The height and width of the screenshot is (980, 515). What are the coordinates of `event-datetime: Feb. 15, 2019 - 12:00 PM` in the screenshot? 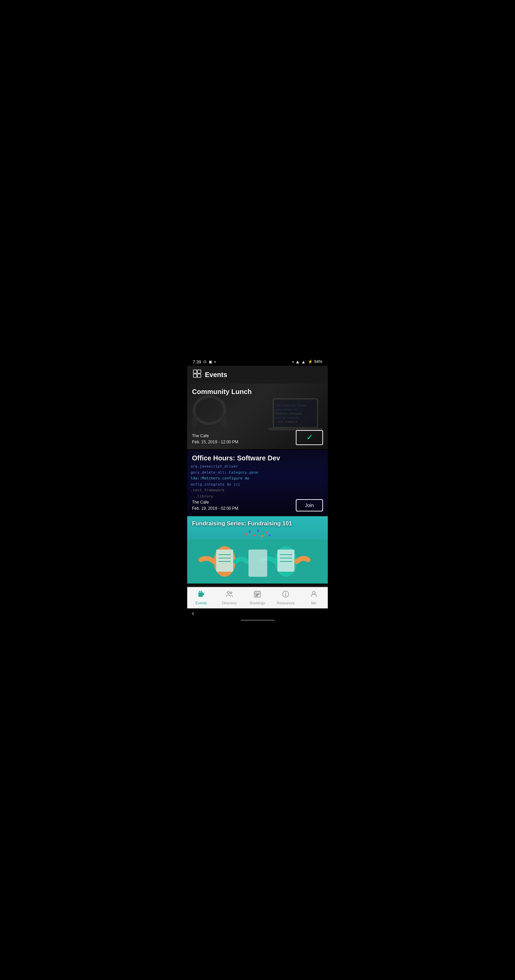 It's located at (215, 442).